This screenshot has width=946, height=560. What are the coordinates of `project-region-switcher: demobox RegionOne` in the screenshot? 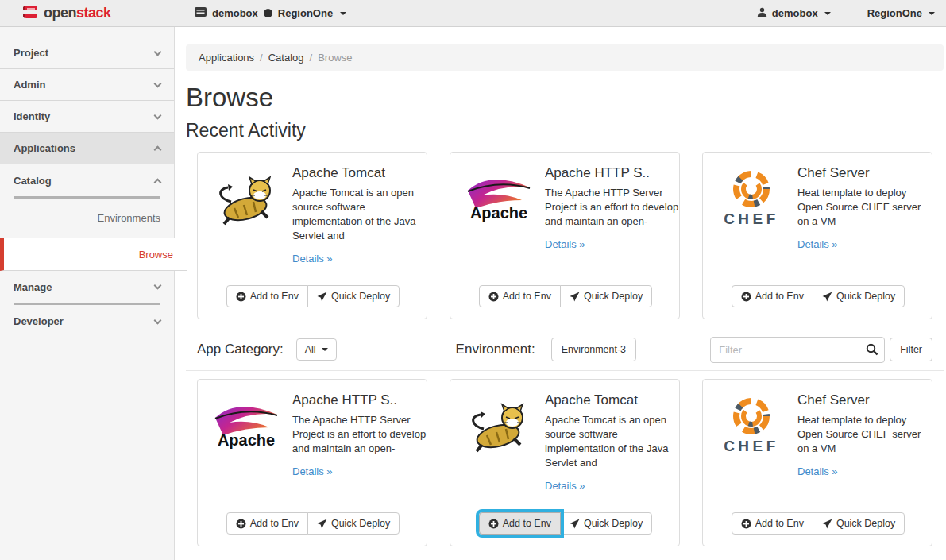 It's located at (270, 13).